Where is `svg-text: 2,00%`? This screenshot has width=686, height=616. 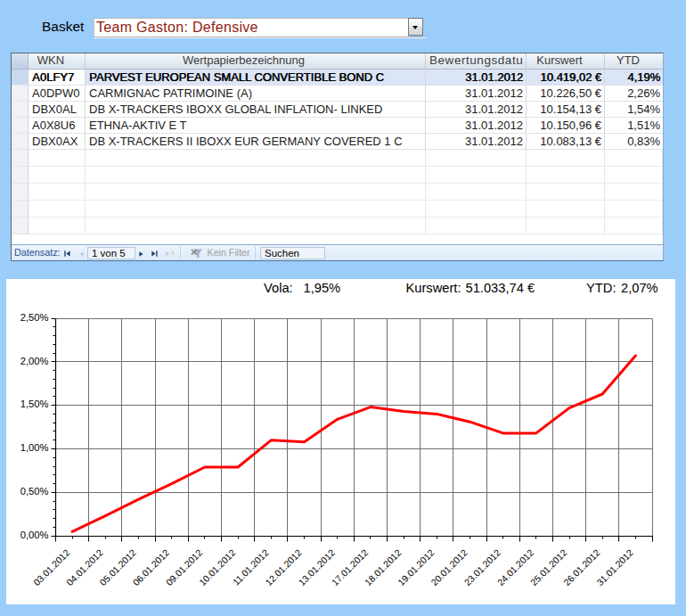
svg-text: 2,00% is located at coordinates (35, 361).